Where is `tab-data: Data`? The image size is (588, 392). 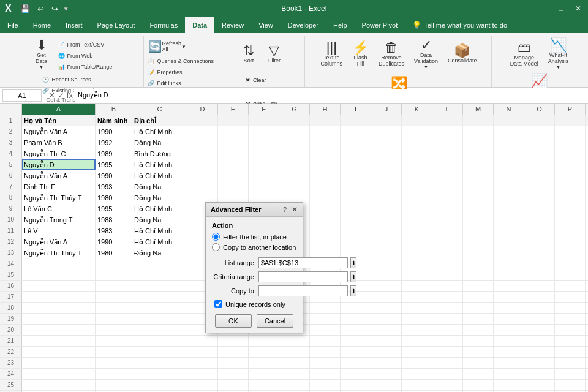
tab-data: Data is located at coordinates (200, 25).